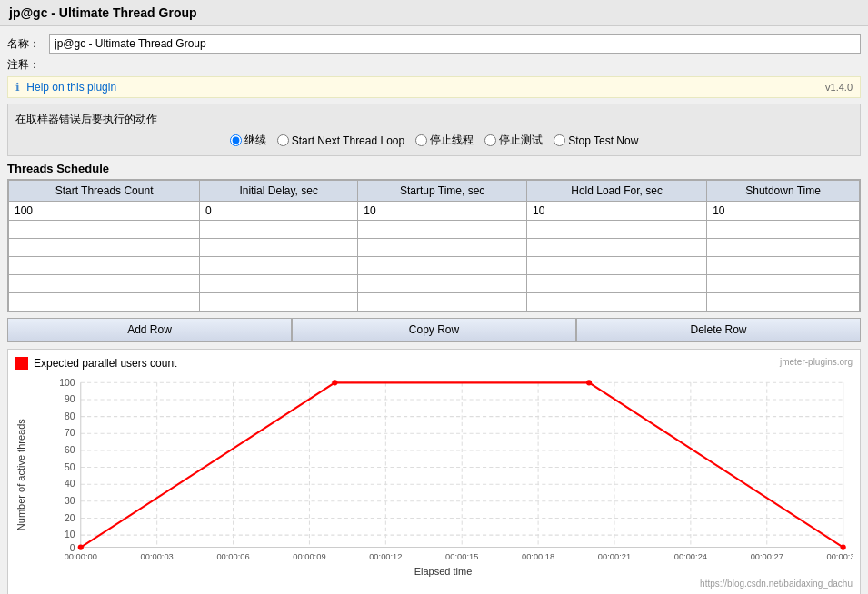  Describe the element at coordinates (385, 557) in the screenshot. I see `svg-text: 00:00:12` at that location.